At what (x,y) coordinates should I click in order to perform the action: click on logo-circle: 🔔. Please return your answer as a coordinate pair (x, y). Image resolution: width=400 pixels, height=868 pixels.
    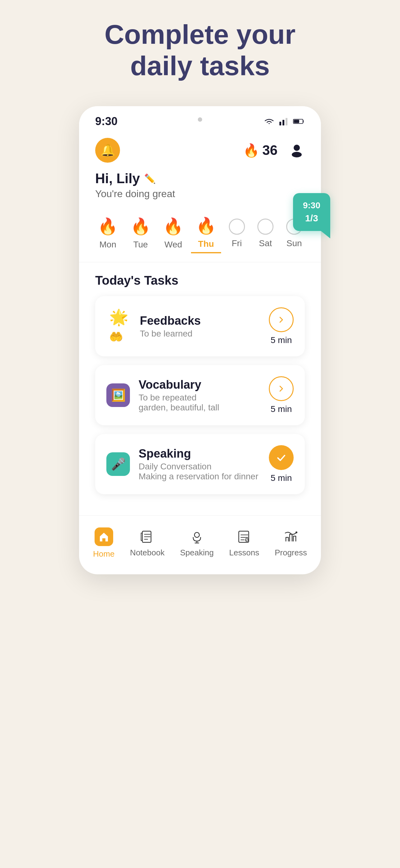
    Looking at the image, I should click on (108, 150).